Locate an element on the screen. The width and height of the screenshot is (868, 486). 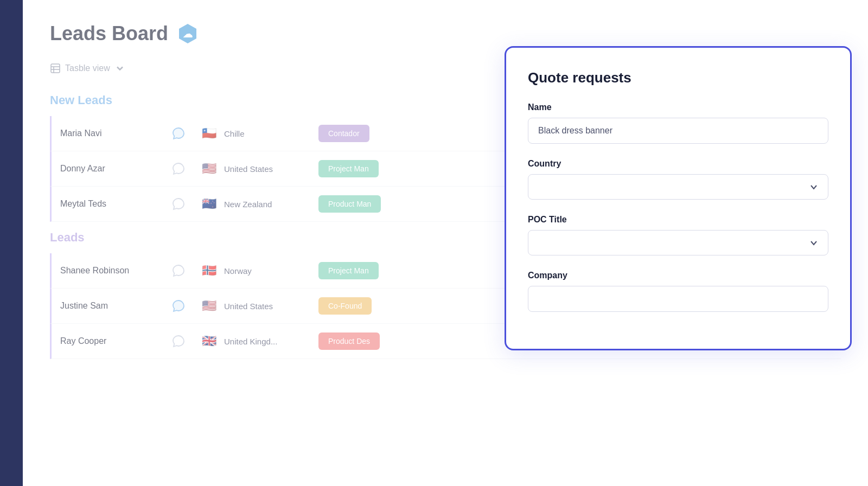
country-label: Country is located at coordinates (678, 164).